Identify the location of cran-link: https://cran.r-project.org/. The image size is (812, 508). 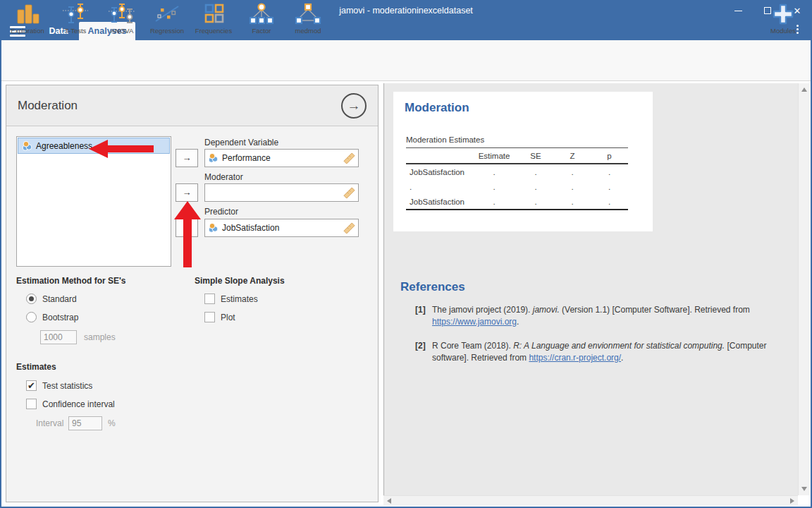
(575, 358).